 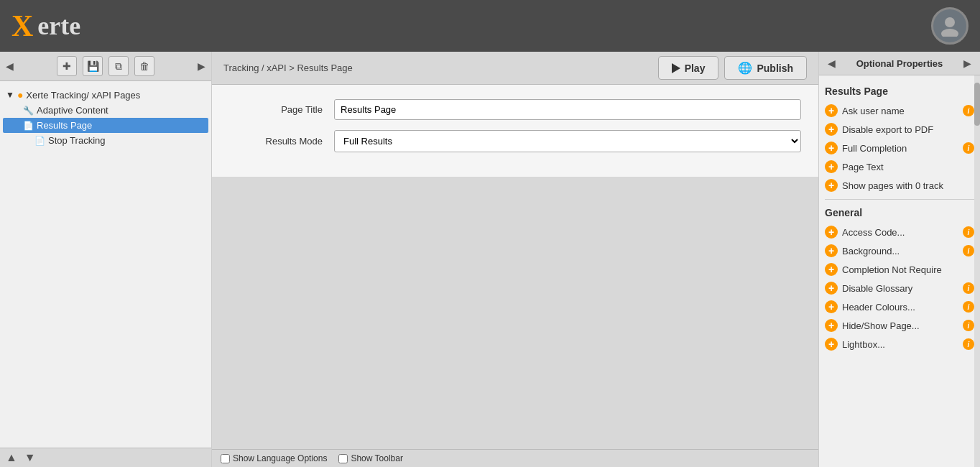 What do you see at coordinates (900, 251) in the screenshot?
I see `right-item-background: + Background... i` at bounding box center [900, 251].